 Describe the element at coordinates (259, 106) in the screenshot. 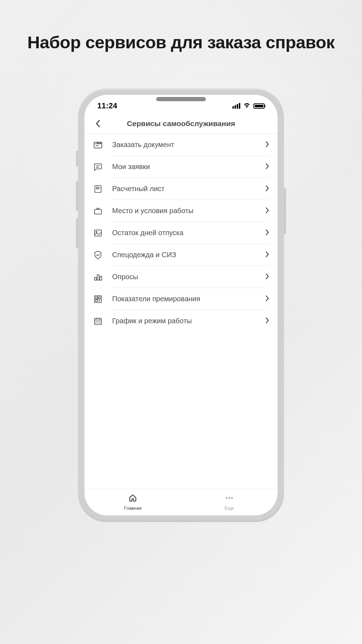

I see `battery-icon` at that location.